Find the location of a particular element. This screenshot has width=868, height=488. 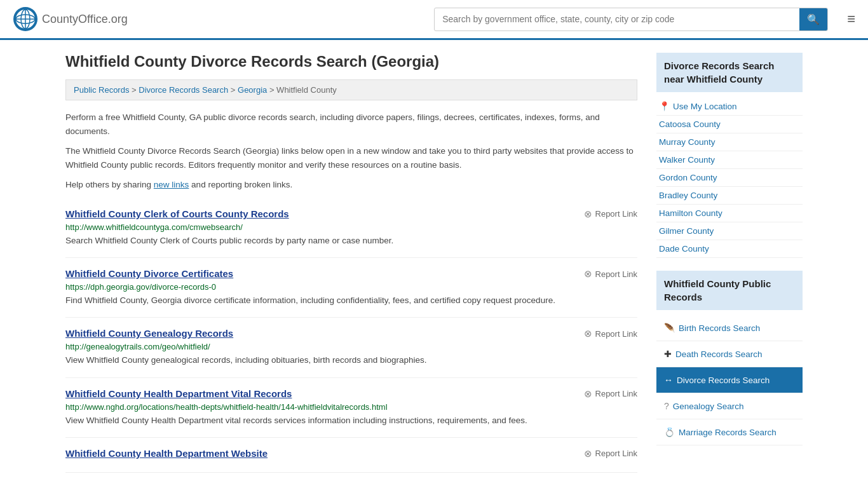

menu-icon: ≡ is located at coordinates (851, 19).